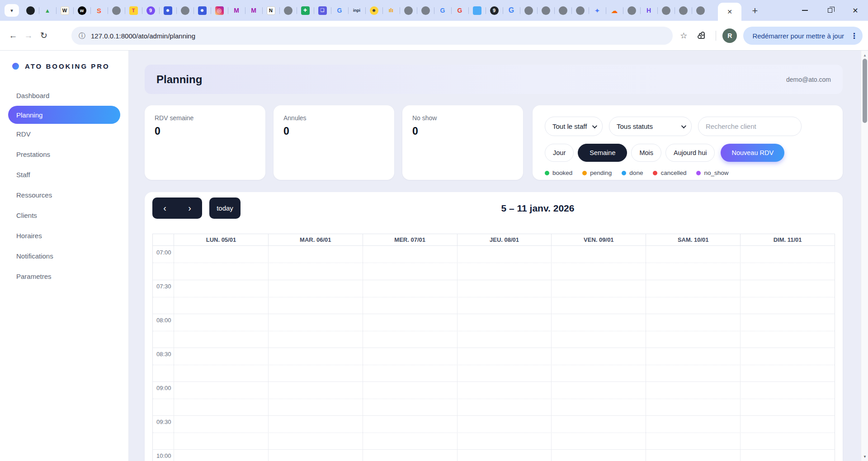 The height and width of the screenshot is (461, 868). What do you see at coordinates (391, 10) in the screenshot?
I see `pinned-tab: ılı` at bounding box center [391, 10].